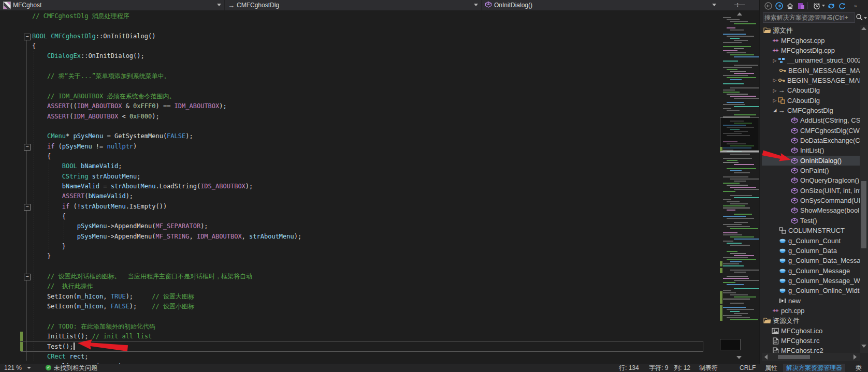  I want to click on code-line: // TODO: 在此添加额外的初始化代码, so click(94, 327).